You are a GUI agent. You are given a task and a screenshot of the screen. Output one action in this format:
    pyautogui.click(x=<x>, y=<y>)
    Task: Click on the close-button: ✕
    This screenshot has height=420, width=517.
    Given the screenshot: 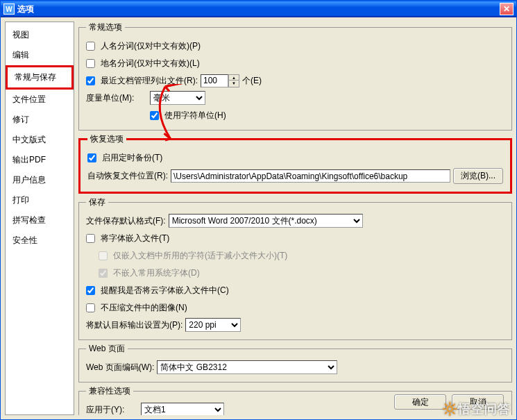 What is the action you would take?
    pyautogui.click(x=507, y=9)
    